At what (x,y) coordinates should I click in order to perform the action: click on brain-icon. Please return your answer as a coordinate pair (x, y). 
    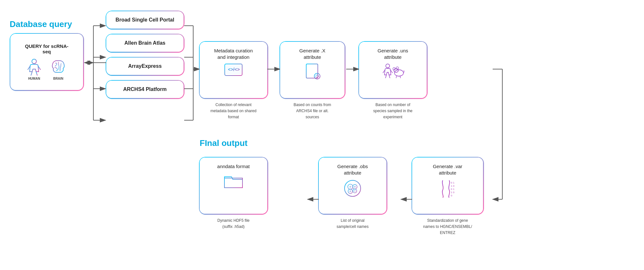
    Looking at the image, I should click on (58, 67).